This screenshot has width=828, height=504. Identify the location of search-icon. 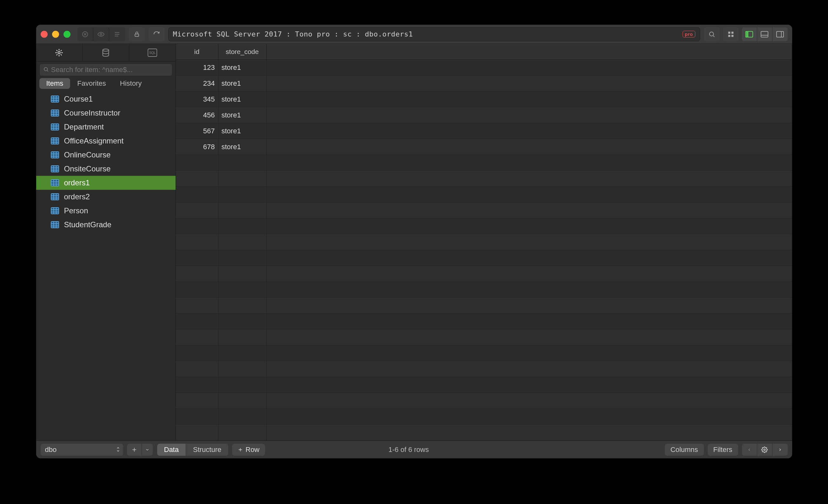
(712, 34).